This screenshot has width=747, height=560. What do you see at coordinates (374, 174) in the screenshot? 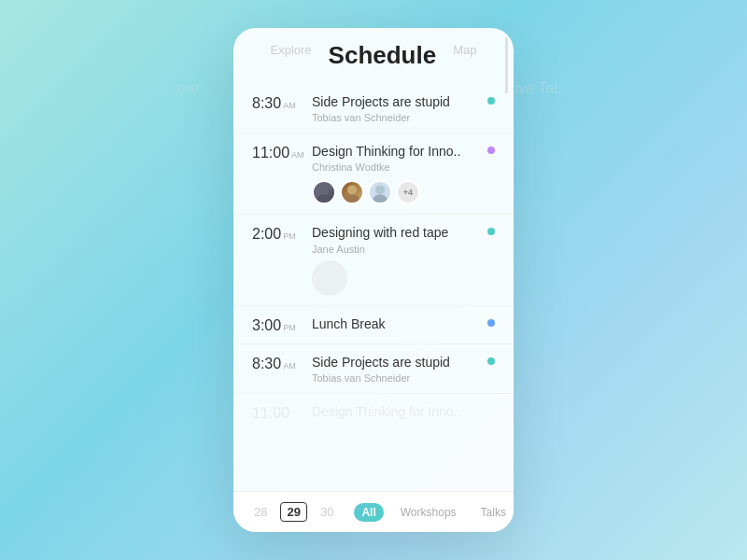
I see `schedule-item: 11:00AM Design Thinking for Inno.. Chris…` at bounding box center [374, 174].